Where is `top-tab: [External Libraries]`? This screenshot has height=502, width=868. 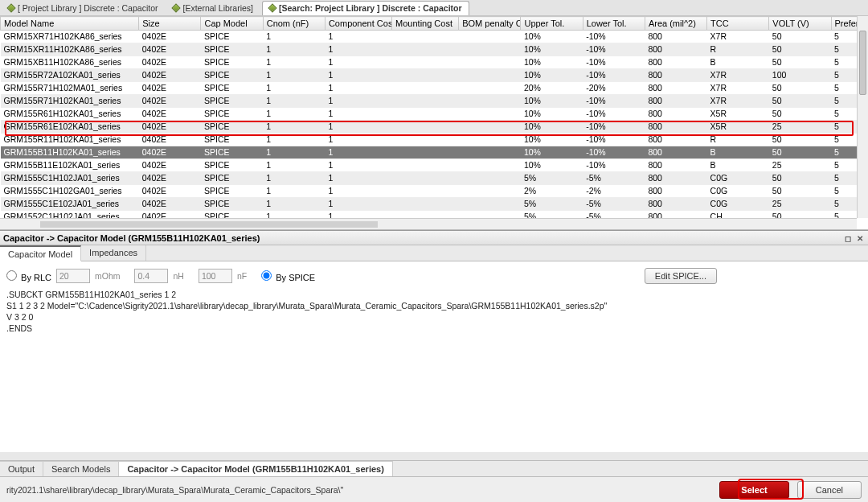
top-tab: [External Libraries] is located at coordinates (213, 8).